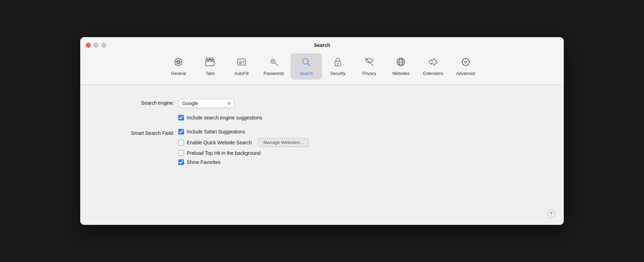 Image resolution: width=644 pixels, height=262 pixels. What do you see at coordinates (219, 143) in the screenshot?
I see `quick-website-search-label: Enable Quick Website Search` at bounding box center [219, 143].